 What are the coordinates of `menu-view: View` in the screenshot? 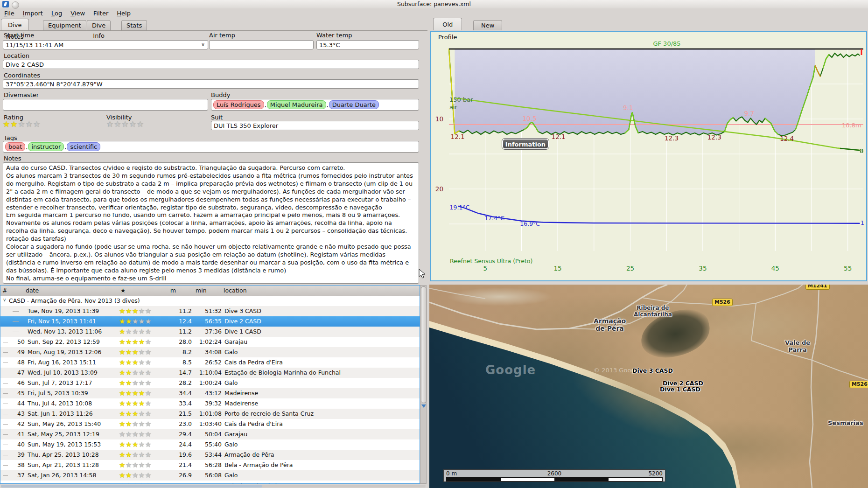 It's located at (77, 13).